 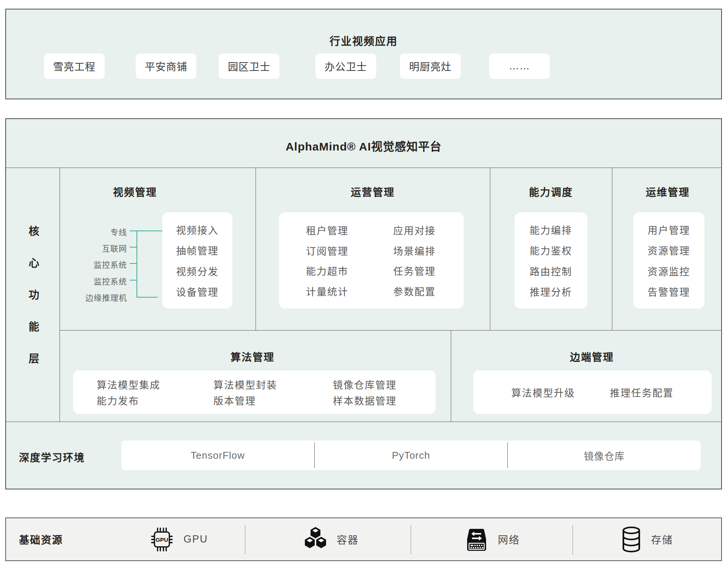 What do you see at coordinates (365, 384) in the screenshot?
I see `algorithm-item: 镜像仓库管理` at bounding box center [365, 384].